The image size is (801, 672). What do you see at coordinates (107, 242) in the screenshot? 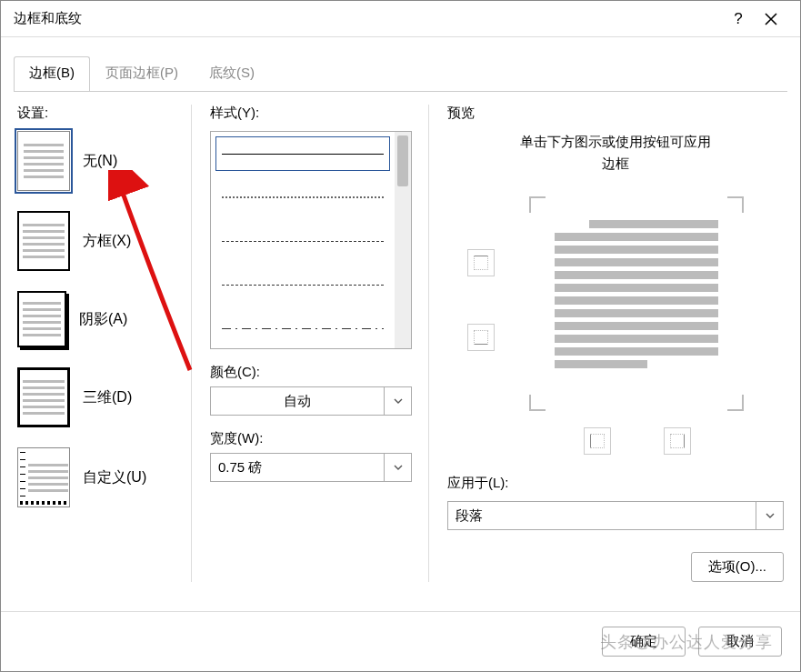
I see `setting-box-label: 方框(X)` at bounding box center [107, 242].